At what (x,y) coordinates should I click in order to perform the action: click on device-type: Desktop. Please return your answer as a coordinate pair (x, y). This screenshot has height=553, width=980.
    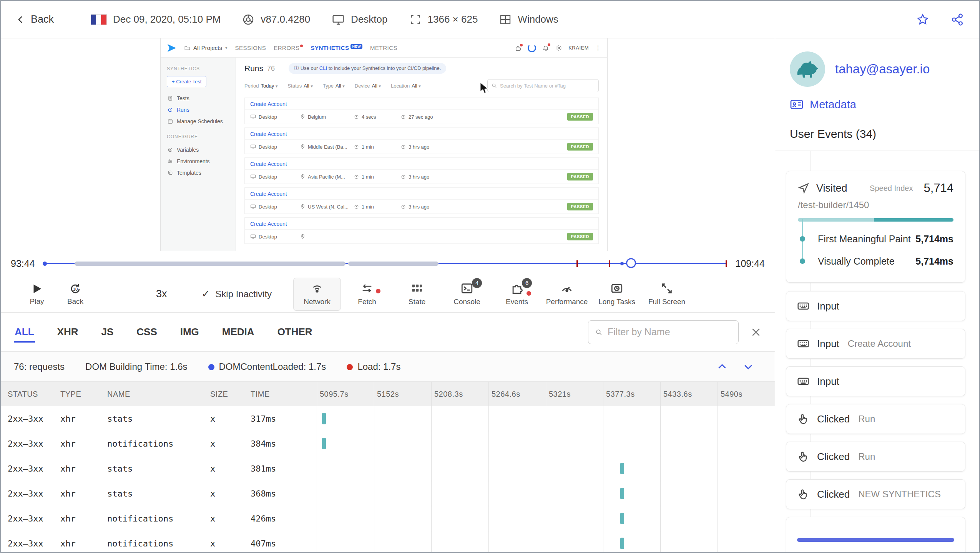
    Looking at the image, I should click on (369, 19).